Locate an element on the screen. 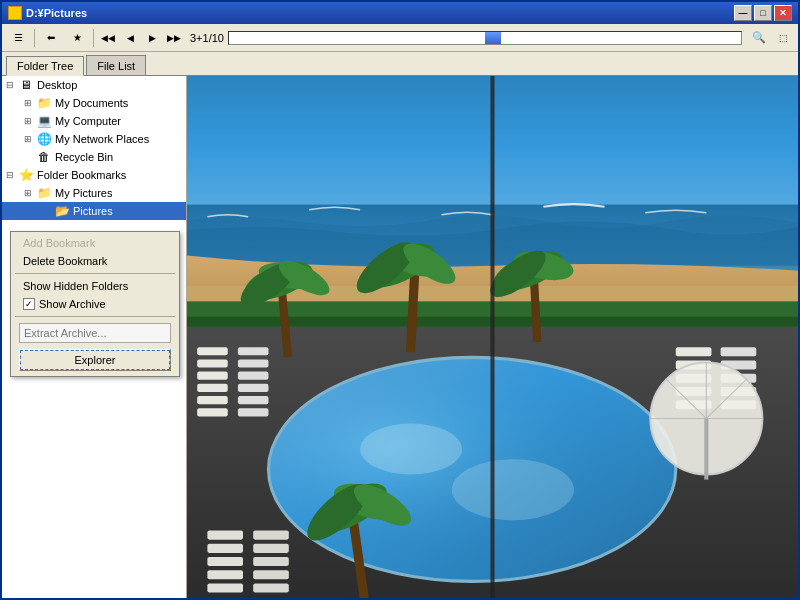  network-icon: 🌐 is located at coordinates (44, 139).